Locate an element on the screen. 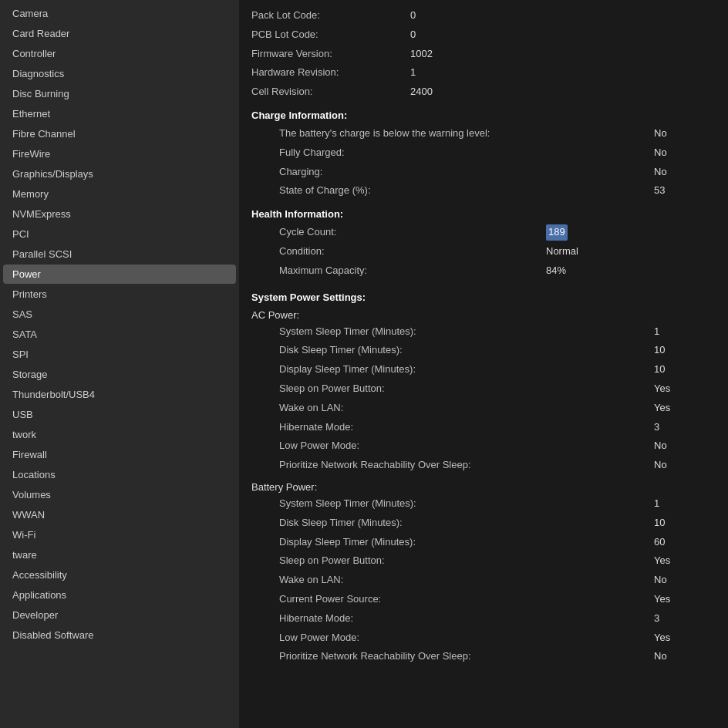 Image resolution: width=728 pixels, height=728 pixels. health-section-header: Health Information: is located at coordinates (484, 214).